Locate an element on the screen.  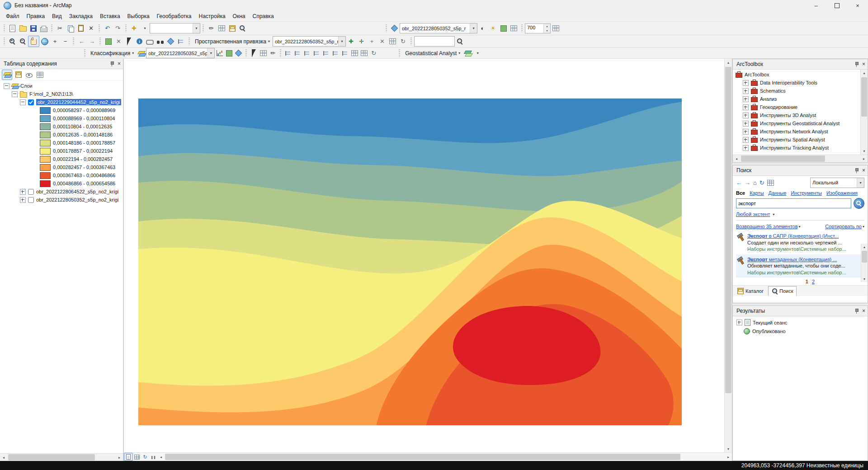
pan-button is located at coordinates (33, 42).